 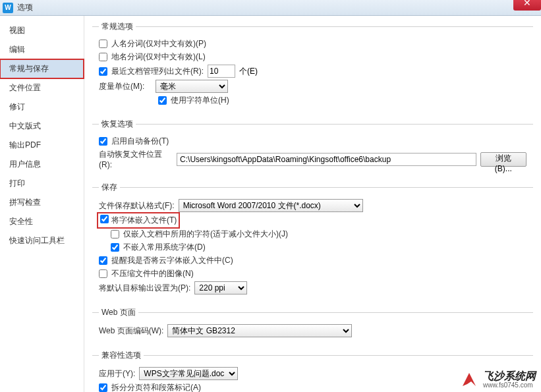 I want to click on sidebar-item-view: 视图, so click(x=42, y=30).